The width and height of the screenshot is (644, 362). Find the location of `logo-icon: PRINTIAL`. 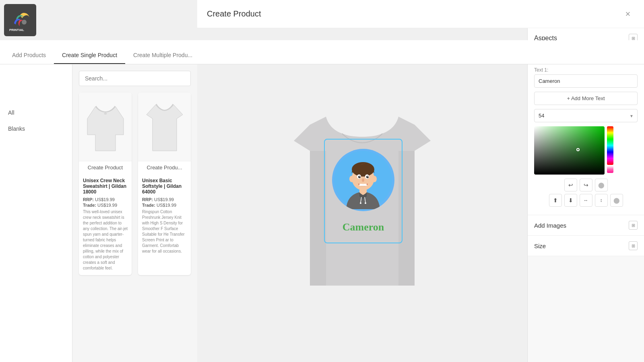

logo-icon: PRINTIAL is located at coordinates (20, 20).